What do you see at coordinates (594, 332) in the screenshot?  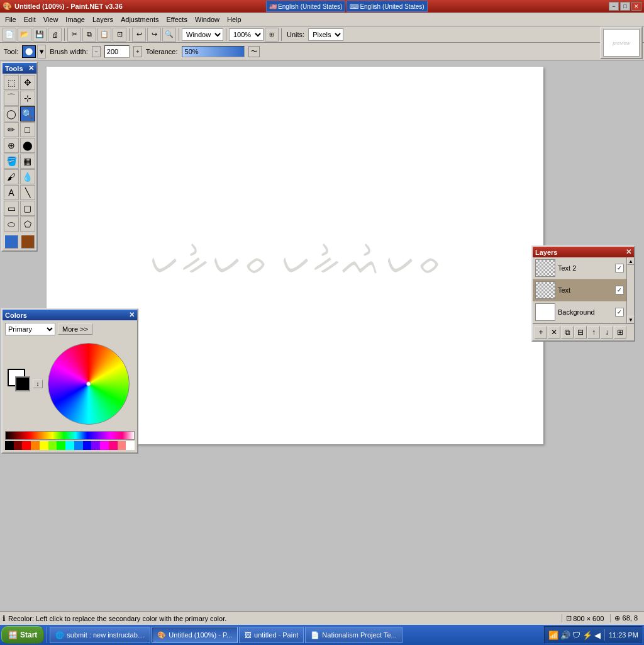 I see `move-layer-up-btn: ↑` at bounding box center [594, 332].